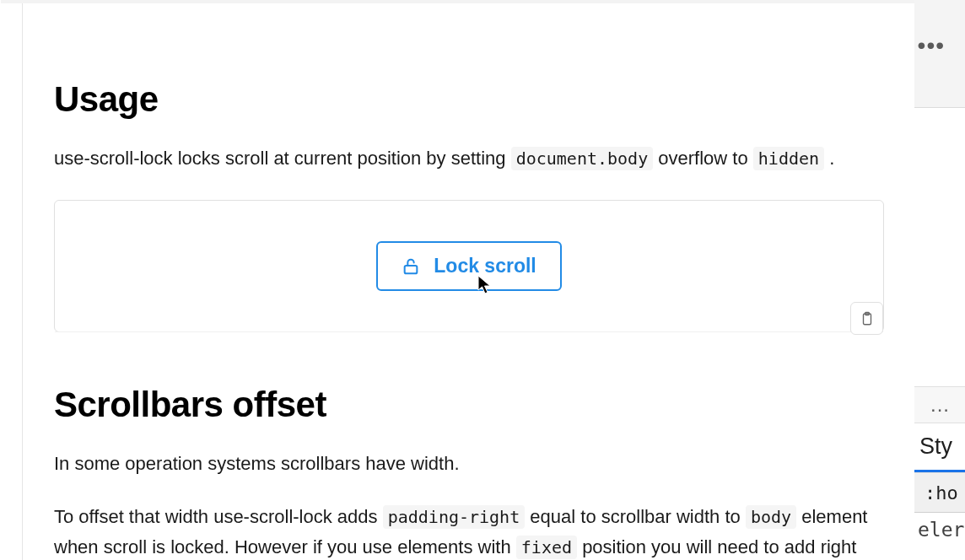  What do you see at coordinates (704, 159) in the screenshot?
I see `usage-text-2: overflow to` at bounding box center [704, 159].